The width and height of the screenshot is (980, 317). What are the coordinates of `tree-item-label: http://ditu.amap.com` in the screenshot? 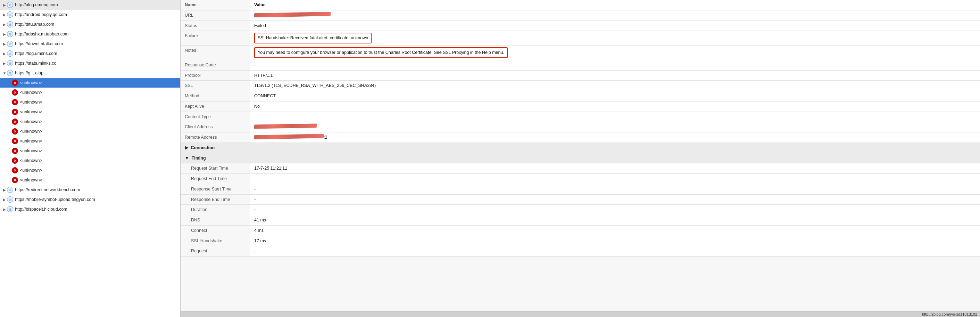 It's located at (97, 24).